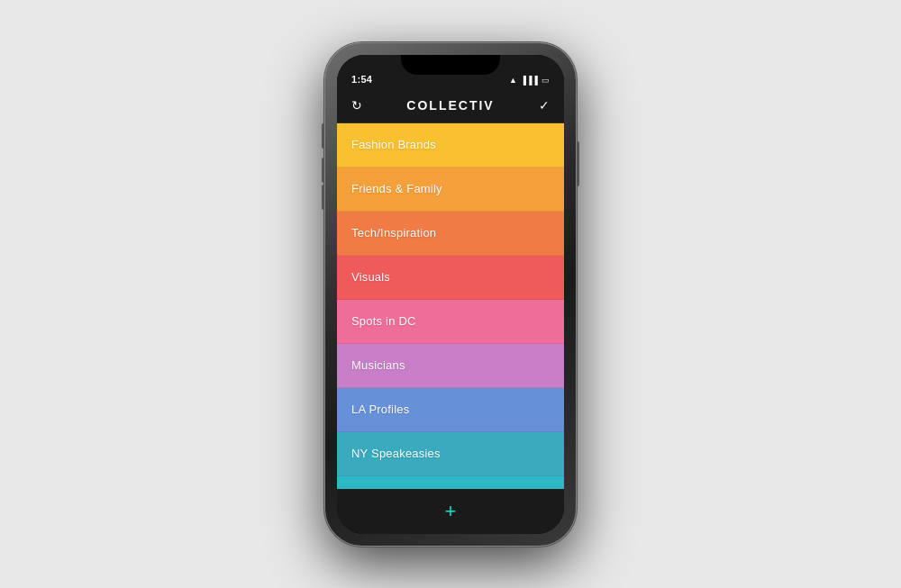 Image resolution: width=901 pixels, height=588 pixels. What do you see at coordinates (450, 454) in the screenshot?
I see `list-item: NY Speakeasies` at bounding box center [450, 454].